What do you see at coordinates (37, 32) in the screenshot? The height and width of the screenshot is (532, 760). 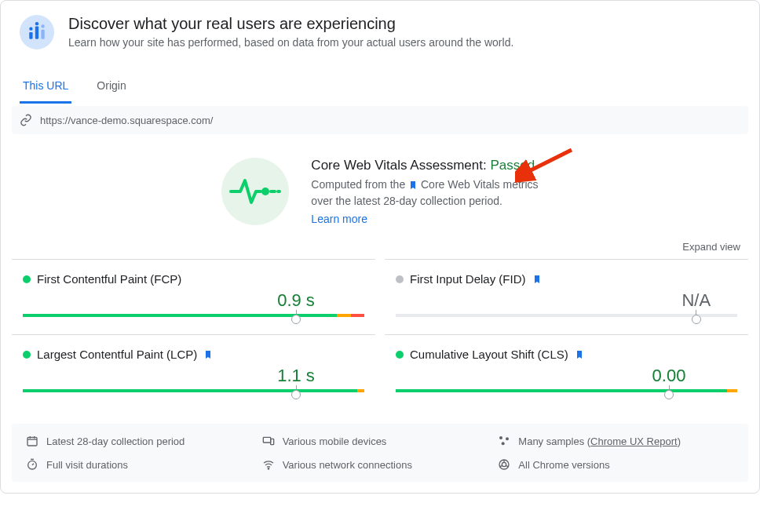 I see `crux-logo-icon` at bounding box center [37, 32].